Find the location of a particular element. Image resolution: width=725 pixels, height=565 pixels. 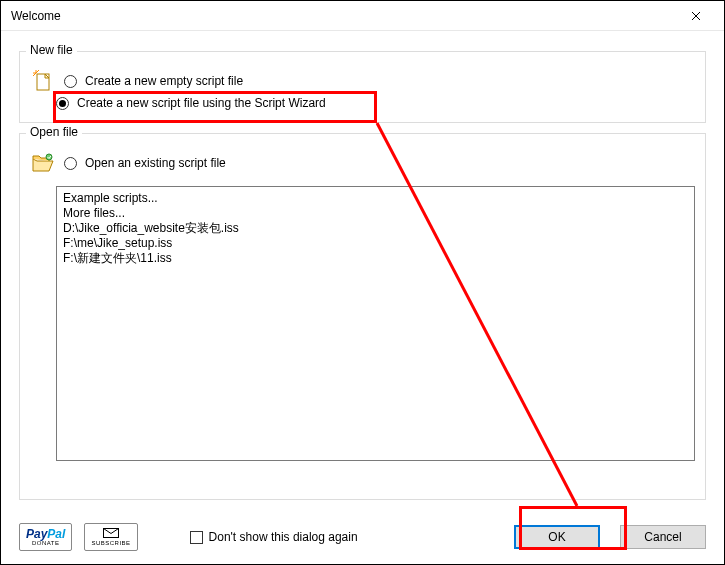

dont-show-again: Don't show this dialog again is located at coordinates (274, 537).